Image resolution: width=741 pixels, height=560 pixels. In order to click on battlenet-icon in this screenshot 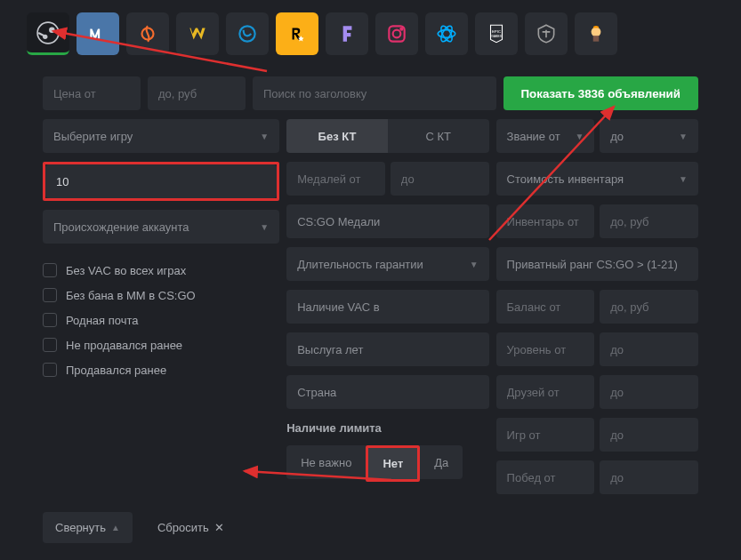, I will do `click(447, 34)`.